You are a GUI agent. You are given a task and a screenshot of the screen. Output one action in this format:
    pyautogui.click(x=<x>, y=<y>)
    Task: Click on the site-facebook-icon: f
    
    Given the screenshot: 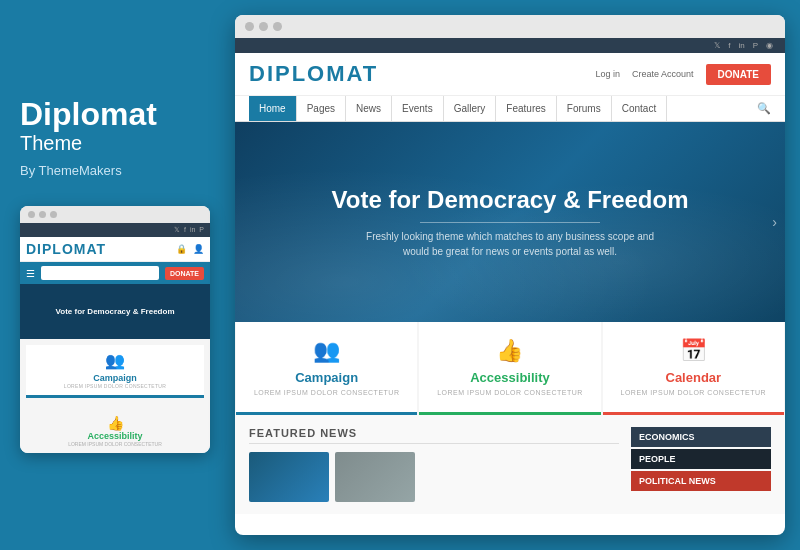 What is the action you would take?
    pyautogui.click(x=729, y=46)
    